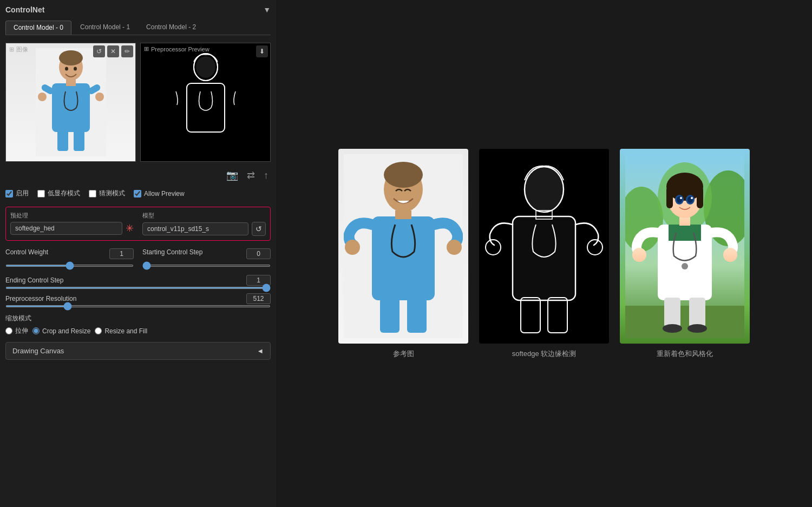 The height and width of the screenshot is (507, 812). Describe the element at coordinates (127, 51) in the screenshot. I see `edit-image-btn: ✏` at that location.